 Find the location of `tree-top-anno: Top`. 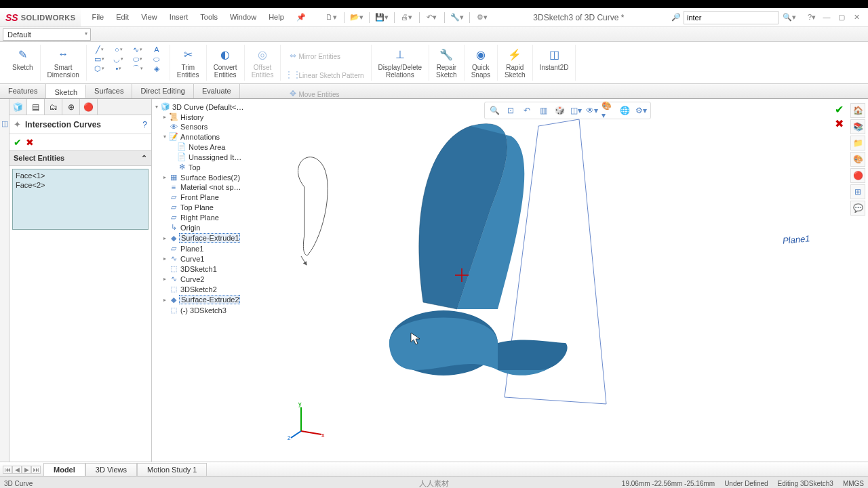

tree-top-anno: Top is located at coordinates (194, 167).